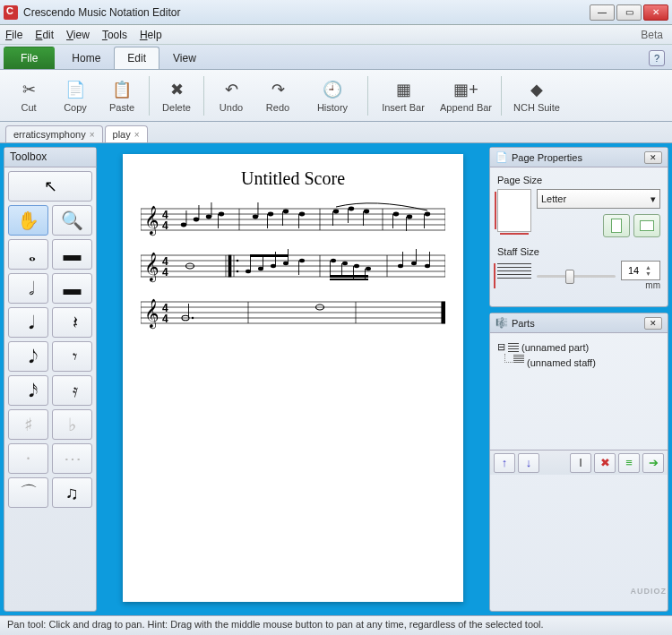 The width and height of the screenshot is (672, 635). Describe the element at coordinates (29, 288) in the screenshot. I see `tool-2-0: 𝅗𝅥` at that location.